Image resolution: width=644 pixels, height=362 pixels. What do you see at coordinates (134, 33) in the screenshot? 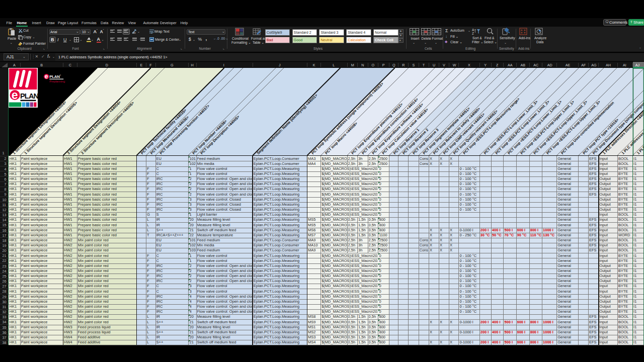
I see `svg-text: ab` at bounding box center [134, 33].